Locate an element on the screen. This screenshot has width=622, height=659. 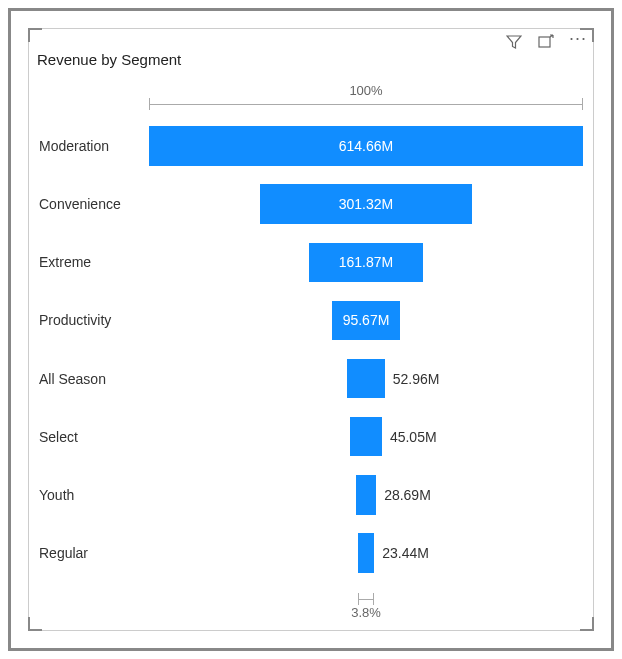
selection-corner-tl is located at coordinates (35, 35).